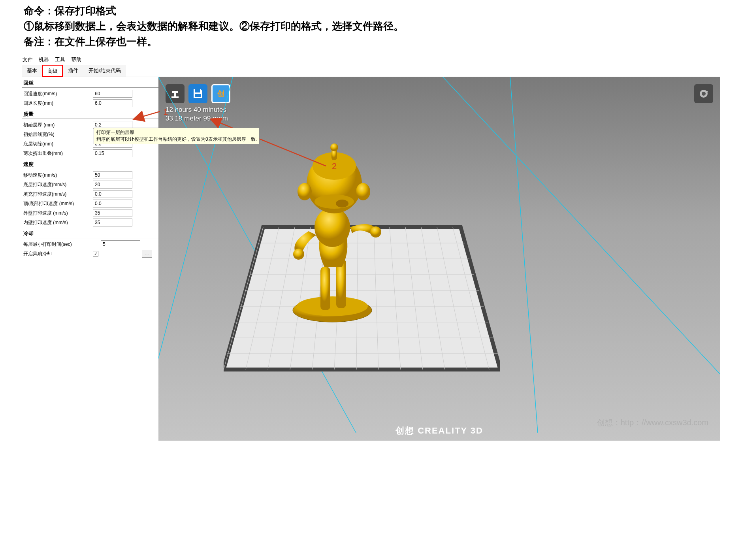  I want to click on tab-basic: 基本, so click(32, 71).